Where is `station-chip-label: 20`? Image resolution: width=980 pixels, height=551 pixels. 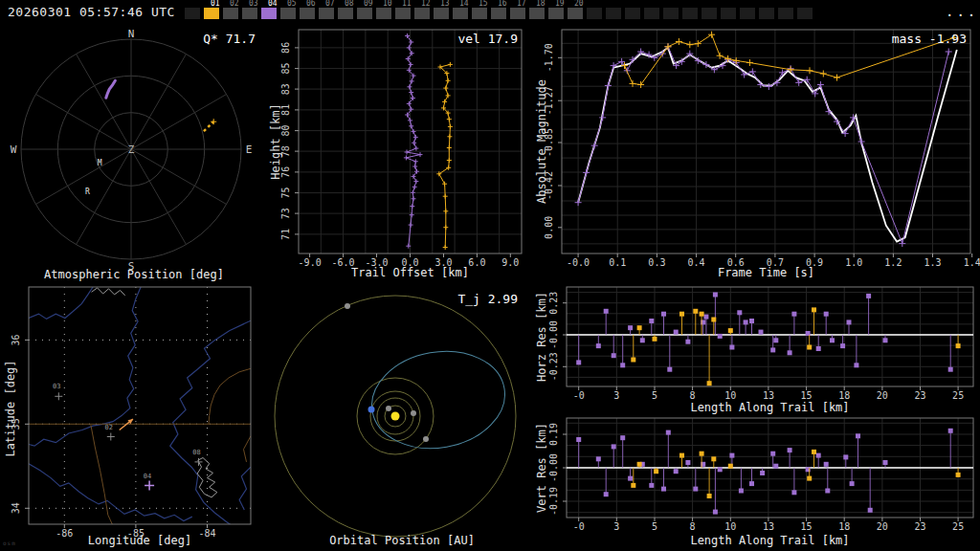
station-chip-label: 20 is located at coordinates (579, 4).